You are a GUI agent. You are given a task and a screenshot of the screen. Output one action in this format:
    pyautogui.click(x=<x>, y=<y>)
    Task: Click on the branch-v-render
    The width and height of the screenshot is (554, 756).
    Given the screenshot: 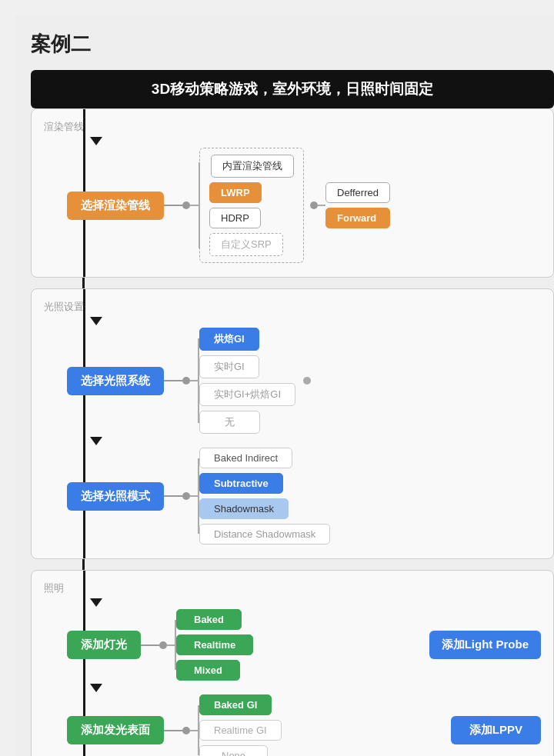 What is the action you would take?
    pyautogui.click(x=199, y=205)
    